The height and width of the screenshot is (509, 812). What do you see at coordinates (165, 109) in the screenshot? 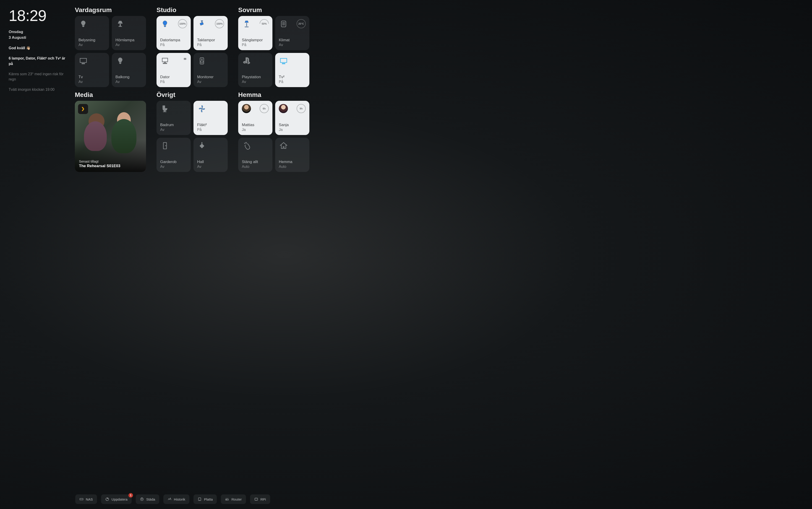
I see `toilet-icon` at bounding box center [165, 109].